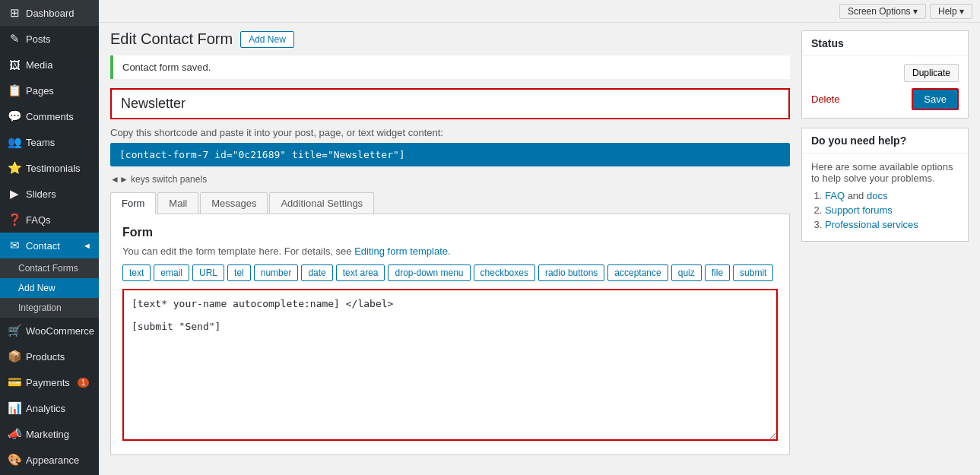 The width and height of the screenshot is (980, 475). What do you see at coordinates (14, 220) in the screenshot?
I see `faqs-icon: ❓` at bounding box center [14, 220].